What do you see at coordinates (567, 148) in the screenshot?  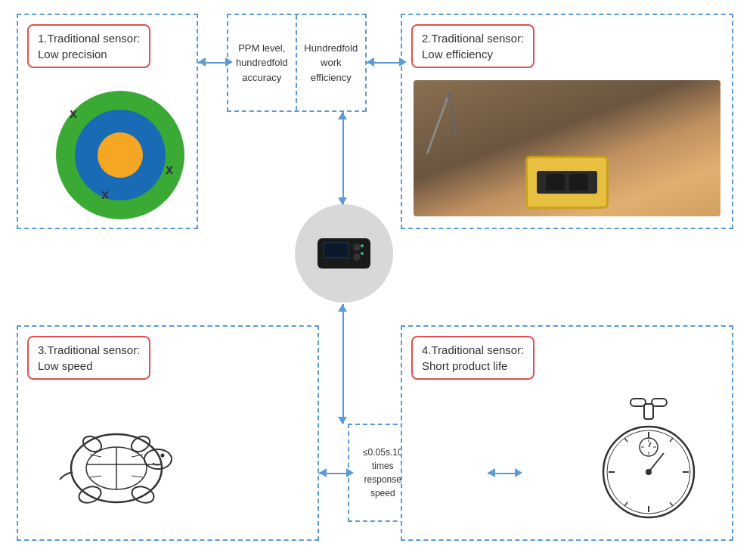 I see `photo-bg` at bounding box center [567, 148].